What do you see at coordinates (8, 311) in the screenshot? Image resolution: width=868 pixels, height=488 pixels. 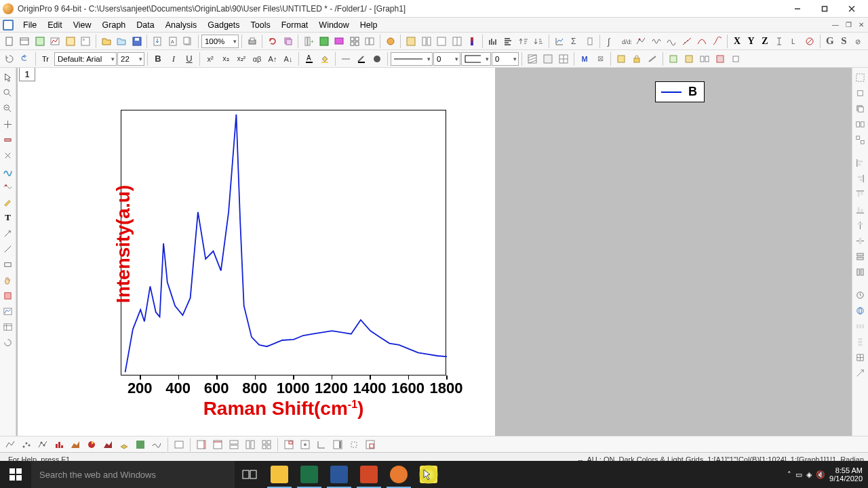 I see `insert-graph-icon` at bounding box center [8, 311].